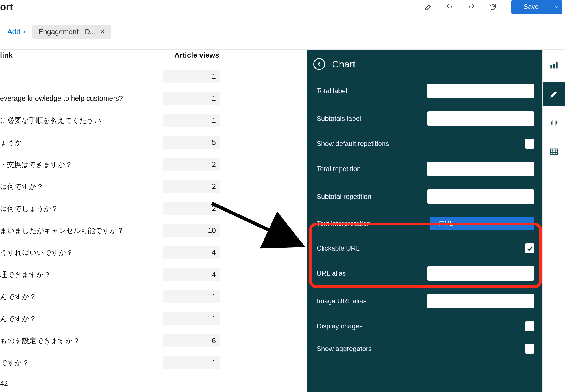  I want to click on add-label: Add, so click(14, 32).